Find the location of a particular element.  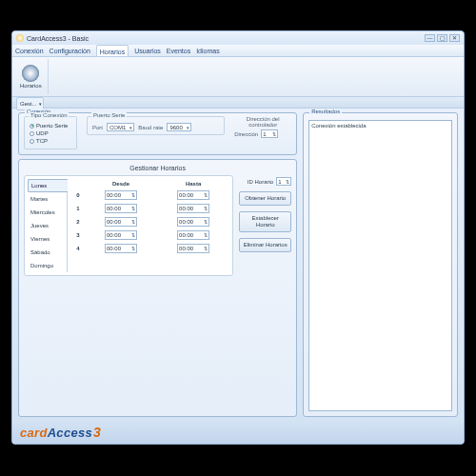

from-4: 00:00 is located at coordinates (121, 248).